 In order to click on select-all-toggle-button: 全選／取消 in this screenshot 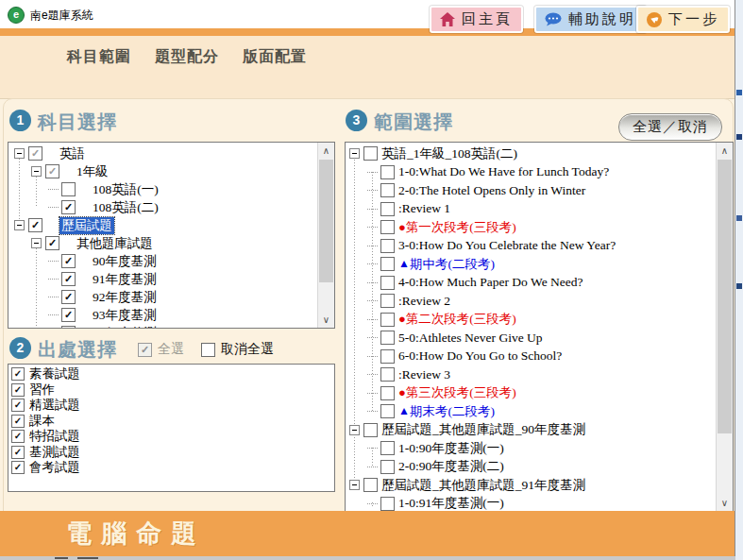, I will do `click(670, 127)`.